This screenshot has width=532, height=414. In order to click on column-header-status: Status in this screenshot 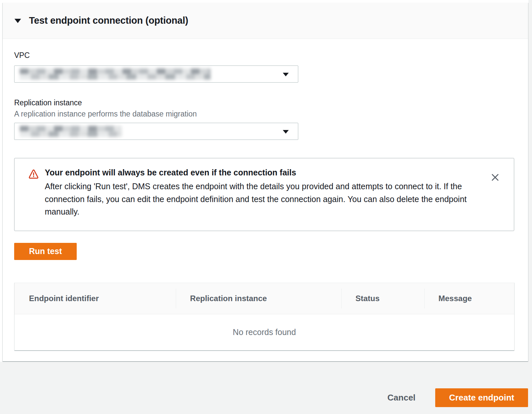, I will do `click(383, 298)`.